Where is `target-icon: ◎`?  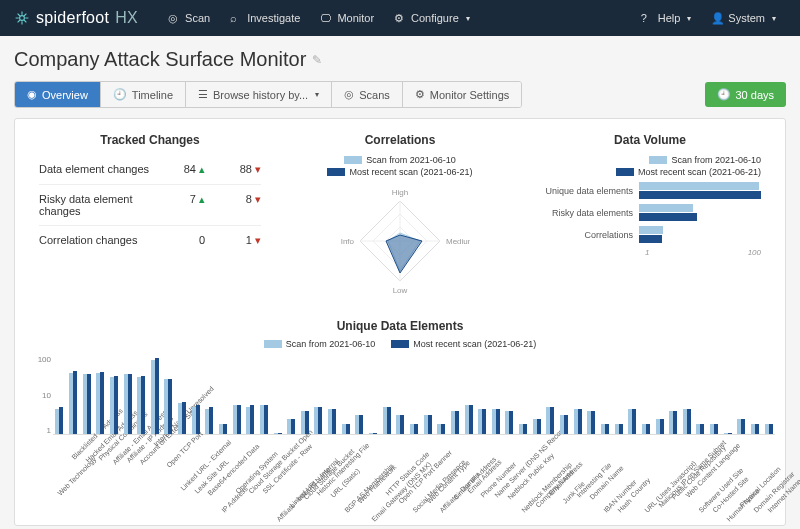 target-icon: ◎ is located at coordinates (174, 18).